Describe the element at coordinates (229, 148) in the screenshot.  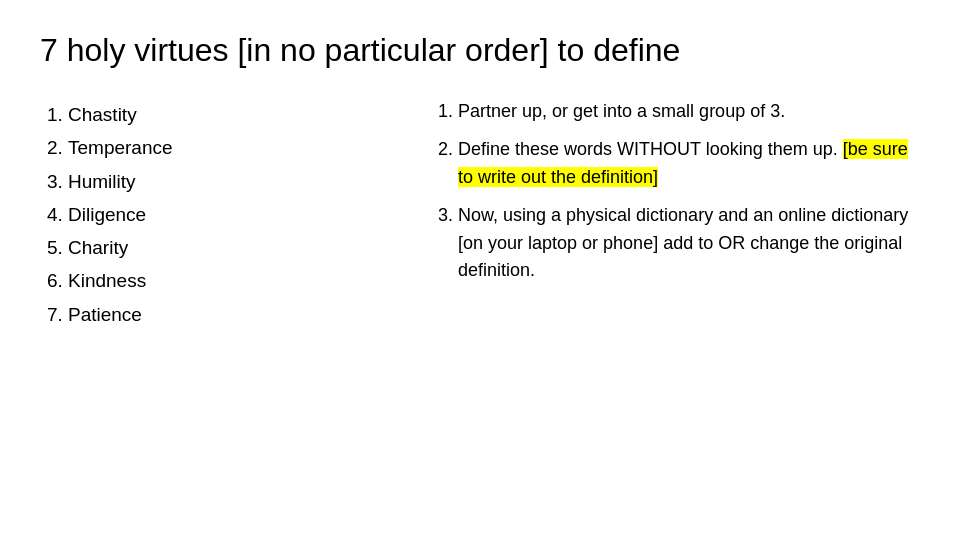
I see `virtue-item: Temperance` at that location.